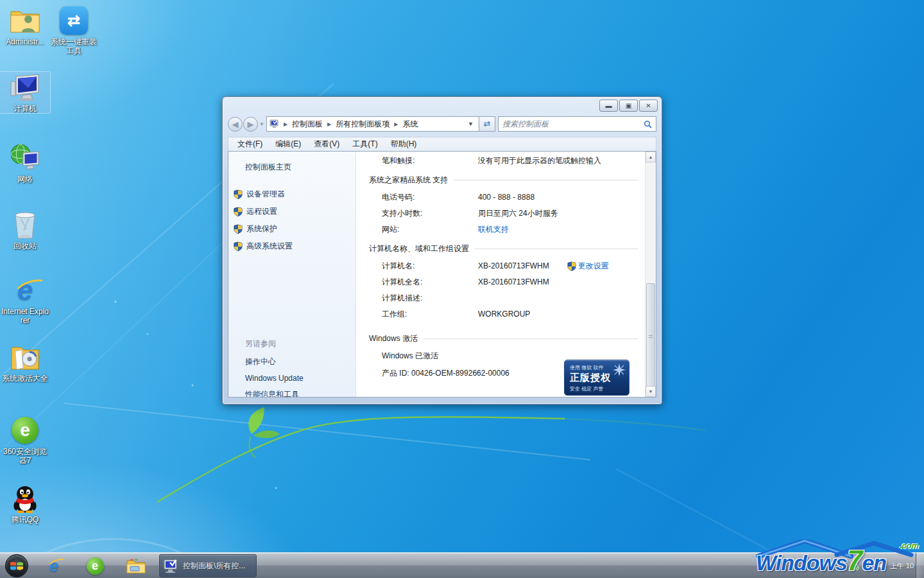 The image size is (924, 578). I want to click on desktop-icon-network: 网络, so click(25, 163).